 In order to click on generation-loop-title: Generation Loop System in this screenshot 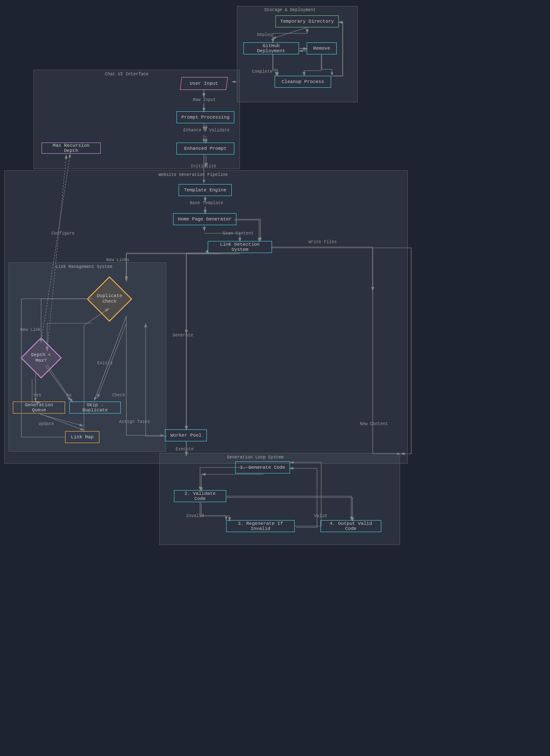, I will do `click(255, 457)`.